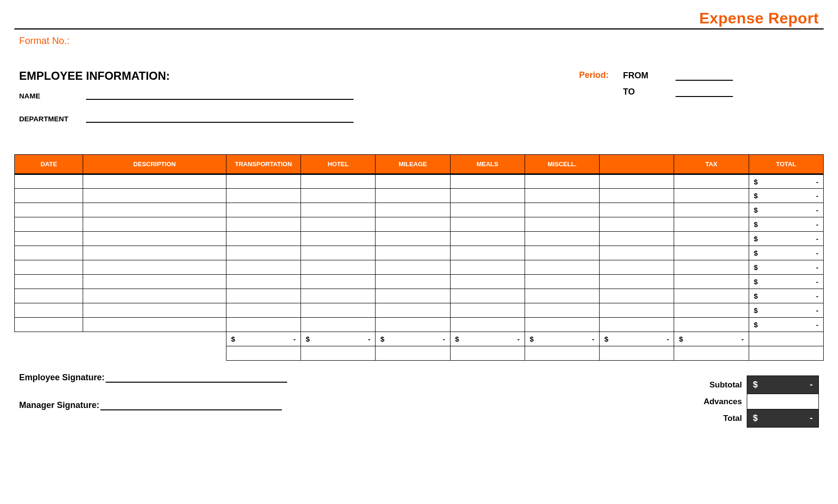  What do you see at coordinates (220, 118) in the screenshot?
I see `department-input-line` at bounding box center [220, 118].